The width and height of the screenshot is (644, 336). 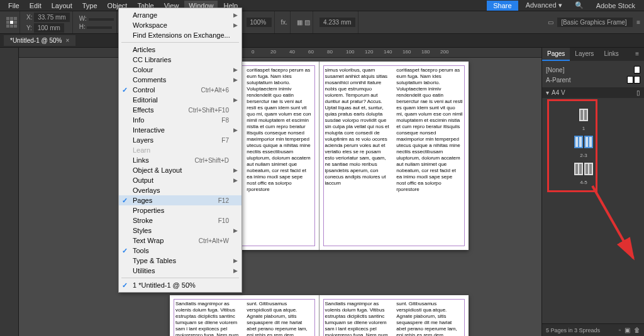 I want to click on document-tab: *Untitled-1 @ 50% ×, so click(x=40, y=40).